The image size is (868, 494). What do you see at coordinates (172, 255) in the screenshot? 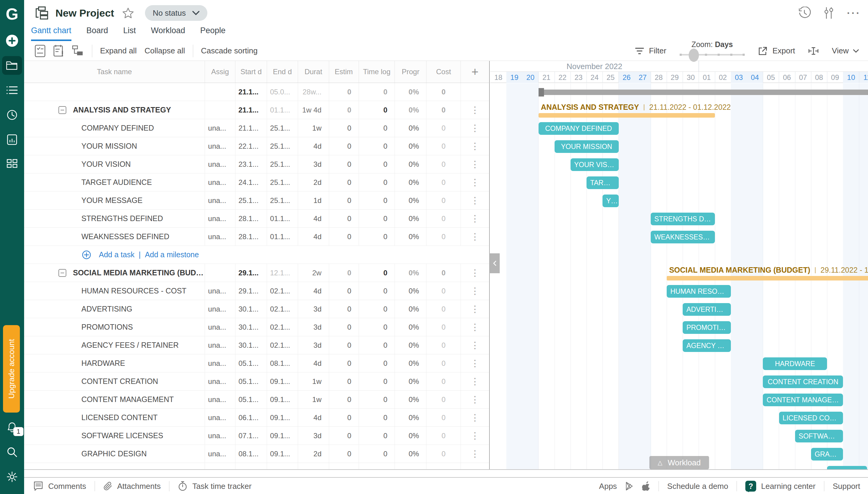
I see `add-milestone-link: Add a milestone` at bounding box center [172, 255].